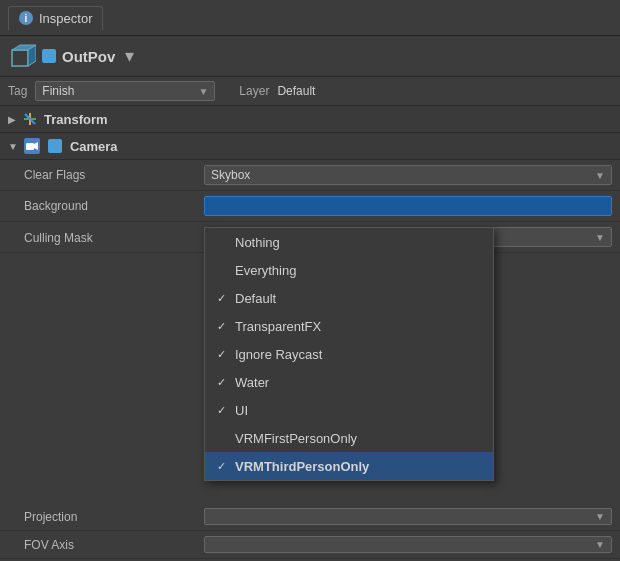 The width and height of the screenshot is (620, 561). Describe the element at coordinates (230, 175) in the screenshot. I see `clear-flags-value: Skybox` at that location.